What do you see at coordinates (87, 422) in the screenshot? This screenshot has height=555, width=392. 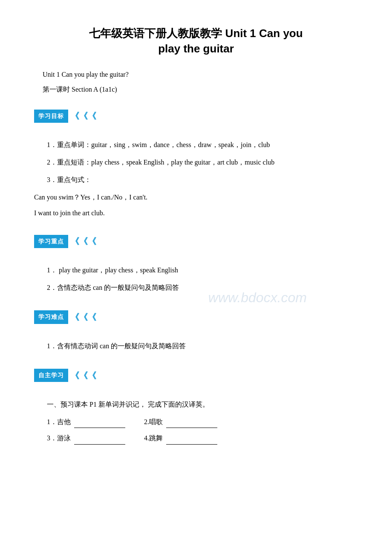 I see `vocab-item-1: 1．吉他` at bounding box center [87, 422].